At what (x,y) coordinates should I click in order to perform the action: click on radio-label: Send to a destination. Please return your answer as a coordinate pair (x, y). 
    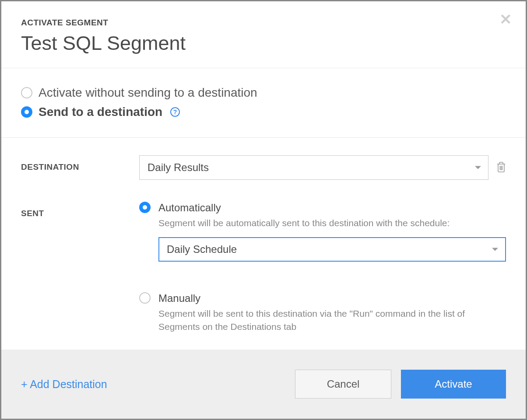
    Looking at the image, I should click on (101, 112).